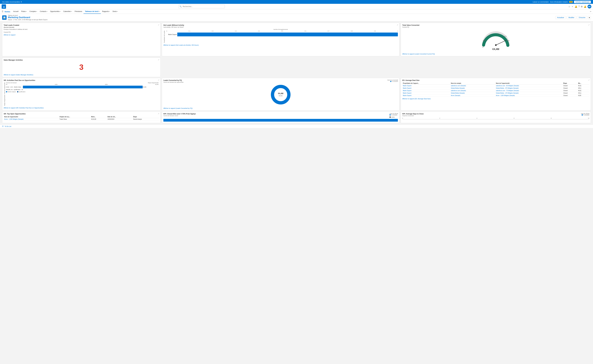  I want to click on opp-col-origin: Origine de la p..., so click(75, 117).